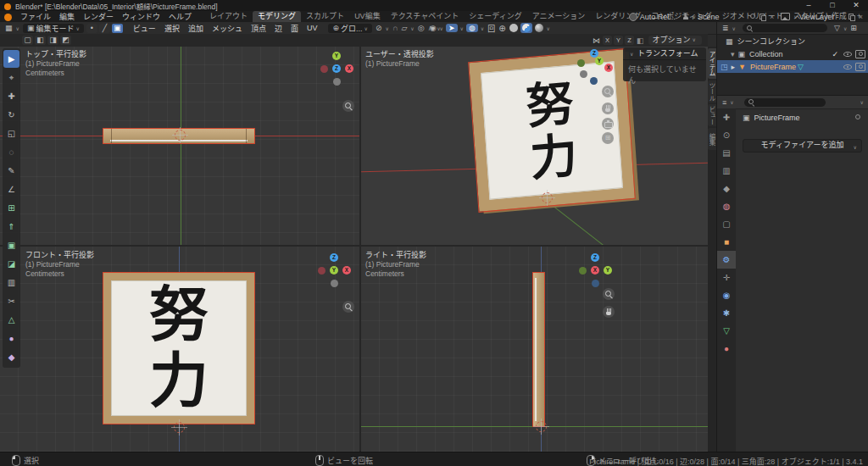 This screenshot has height=466, width=868. Describe the element at coordinates (462, 29) in the screenshot. I see `gizmo-chevron-icon: ∨` at that location.